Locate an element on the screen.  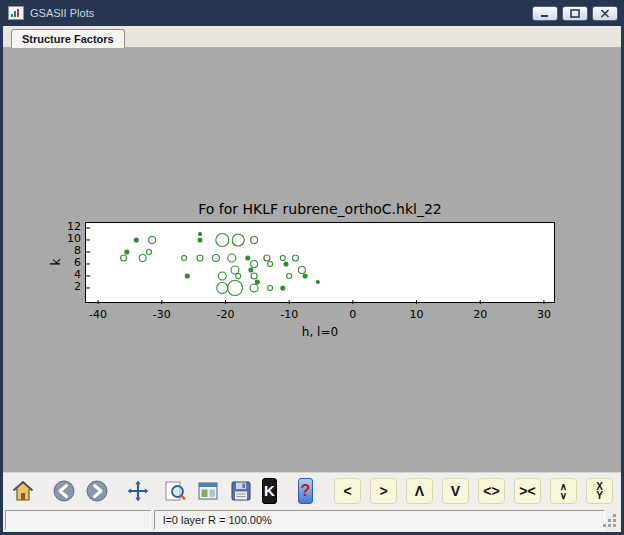
x-tick-label: 0 is located at coordinates (352, 314).